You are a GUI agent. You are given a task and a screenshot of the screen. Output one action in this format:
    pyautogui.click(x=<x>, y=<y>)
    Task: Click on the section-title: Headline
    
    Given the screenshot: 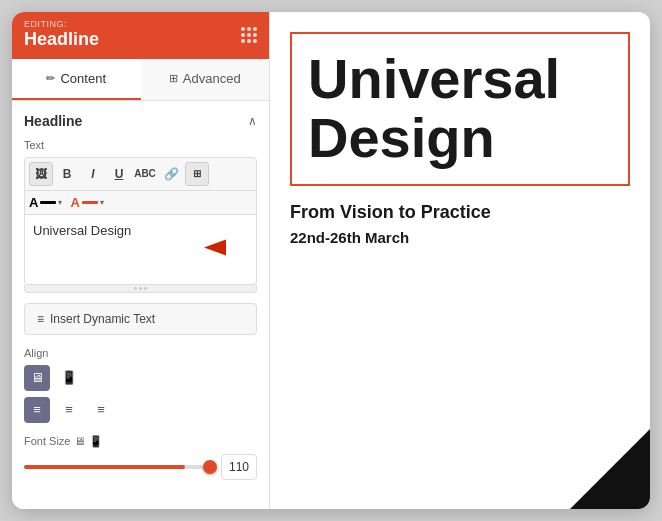 What is the action you would take?
    pyautogui.click(x=53, y=121)
    